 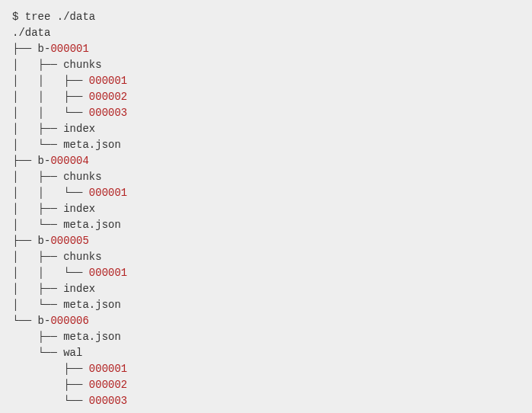 I want to click on tree-line: └── 000003, so click(x=266, y=401).